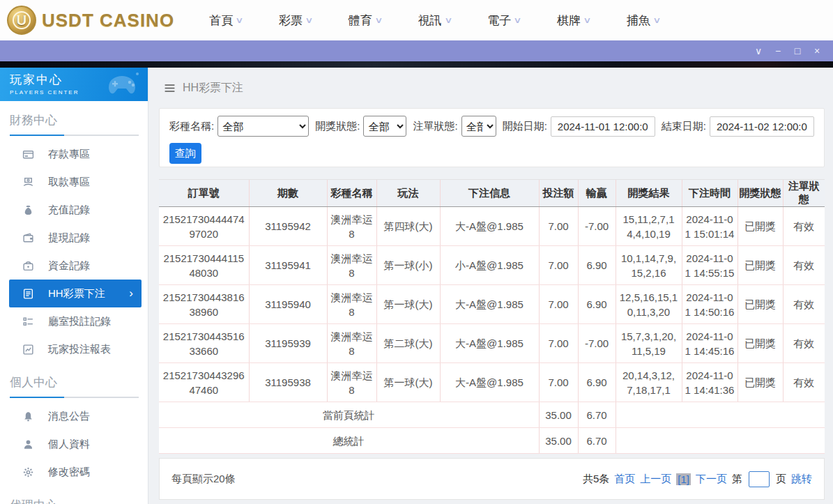  I want to click on prev-page-link: 上一页, so click(655, 480).